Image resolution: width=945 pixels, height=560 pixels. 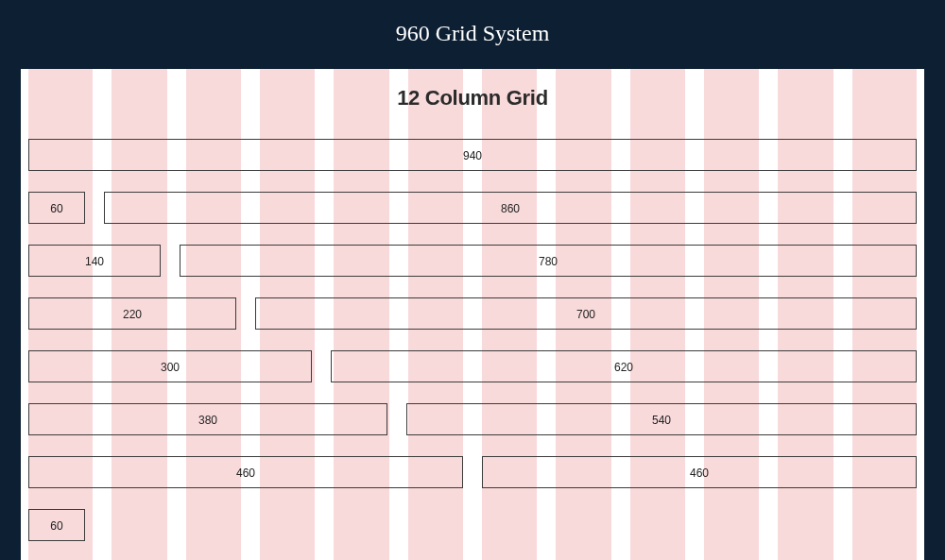 What do you see at coordinates (132, 314) in the screenshot?
I see `grid-cell: 220` at bounding box center [132, 314].